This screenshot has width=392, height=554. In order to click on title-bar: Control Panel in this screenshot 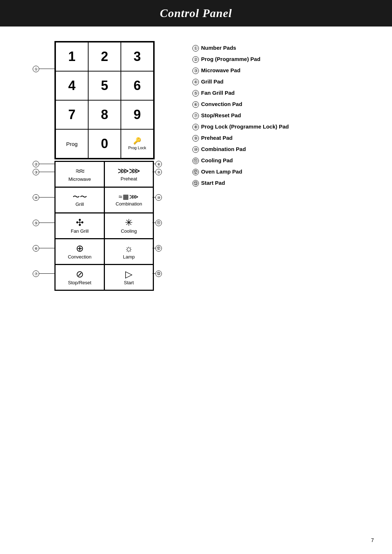, I will do `click(196, 13)`.